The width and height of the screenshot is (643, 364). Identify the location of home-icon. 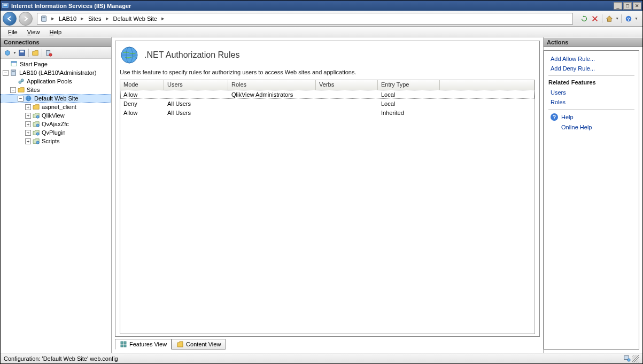
(609, 19).